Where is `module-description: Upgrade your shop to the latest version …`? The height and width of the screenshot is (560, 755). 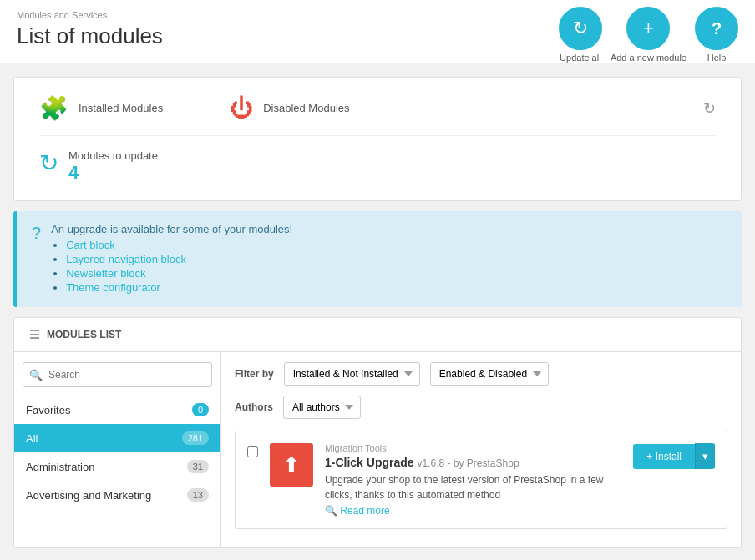 module-description: Upgrade your shop to the latest version … is located at coordinates (473, 487).